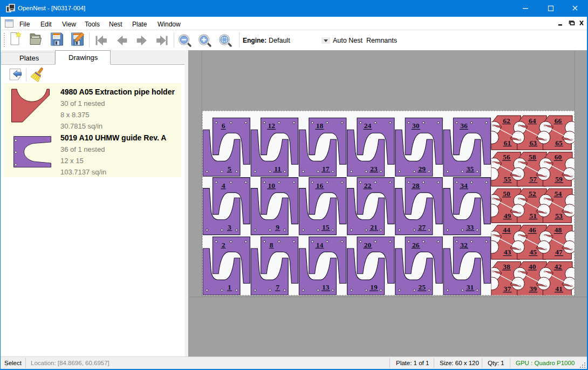  What do you see at coordinates (558, 230) in the screenshot?
I see `svg-text: 48` at bounding box center [558, 230].